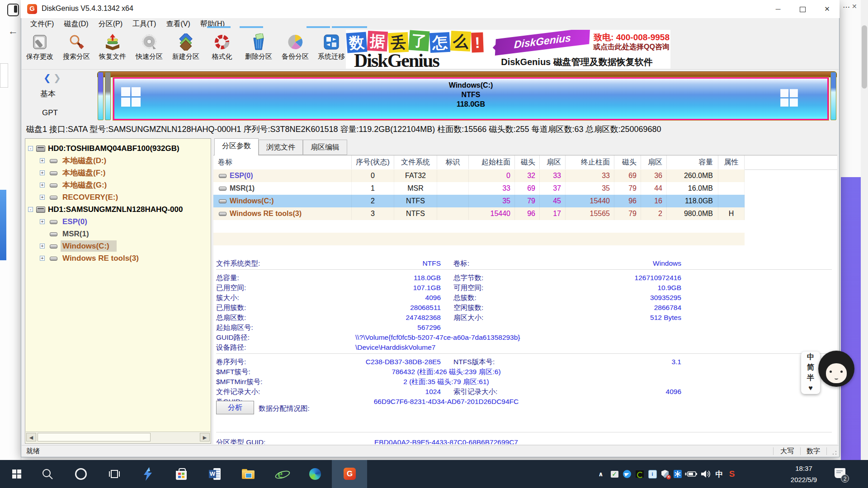  What do you see at coordinates (706, 474) in the screenshot?
I see `tray-volume-icon` at bounding box center [706, 474].